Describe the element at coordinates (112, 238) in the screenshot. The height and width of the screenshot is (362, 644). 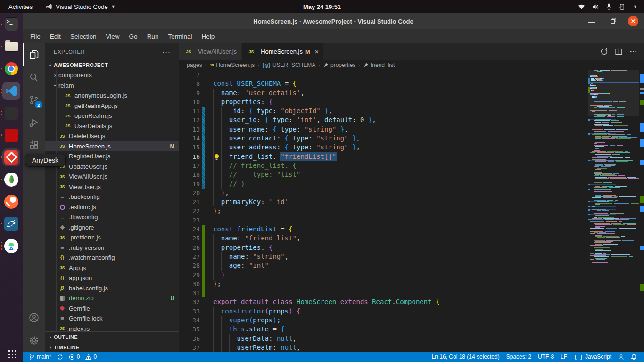
I see `file-prettierrc-js: .prettierrc.js` at that location.